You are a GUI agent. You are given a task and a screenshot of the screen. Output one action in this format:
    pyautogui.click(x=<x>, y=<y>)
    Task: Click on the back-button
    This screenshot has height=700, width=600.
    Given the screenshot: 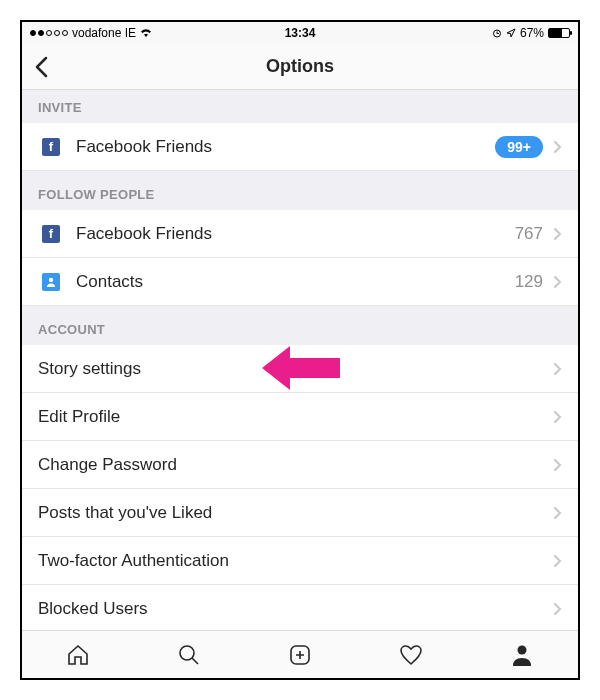 What is the action you would take?
    pyautogui.click(x=41, y=67)
    